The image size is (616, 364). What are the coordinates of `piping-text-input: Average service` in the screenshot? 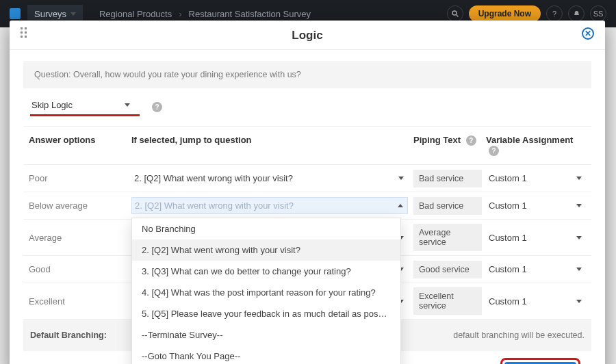 It's located at (448, 237).